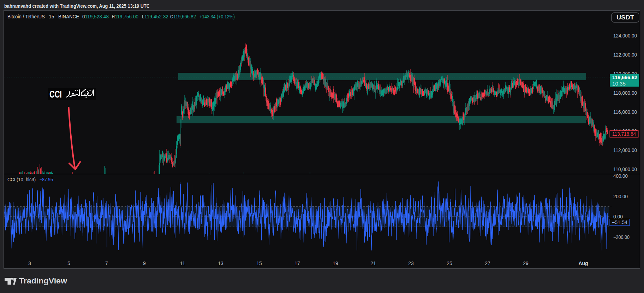 This screenshot has height=293, width=644. What do you see at coordinates (126, 16) in the screenshot?
I see `svg-text: 119,756.00` at bounding box center [126, 16].